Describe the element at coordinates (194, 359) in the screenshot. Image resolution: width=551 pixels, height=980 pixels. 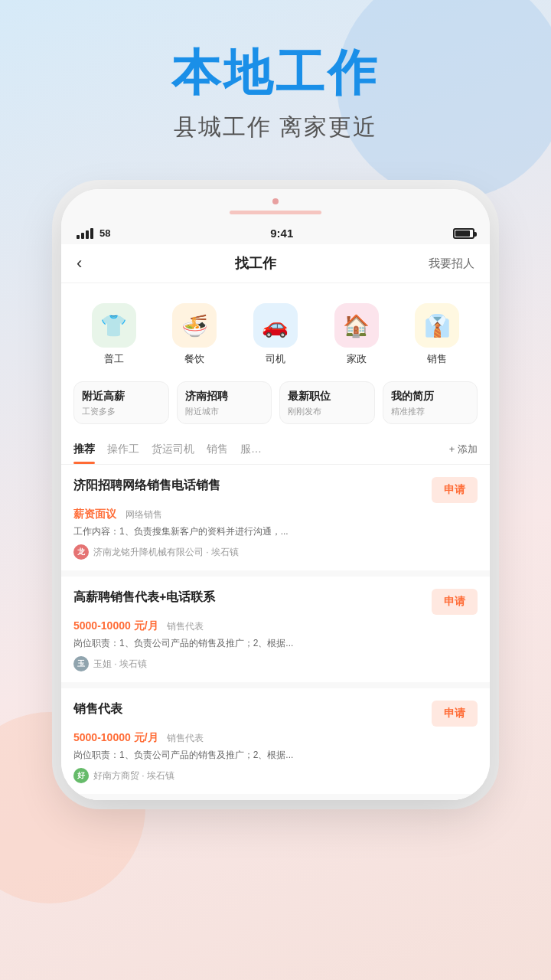
I see `category-label-food: 餐饮` at that location.